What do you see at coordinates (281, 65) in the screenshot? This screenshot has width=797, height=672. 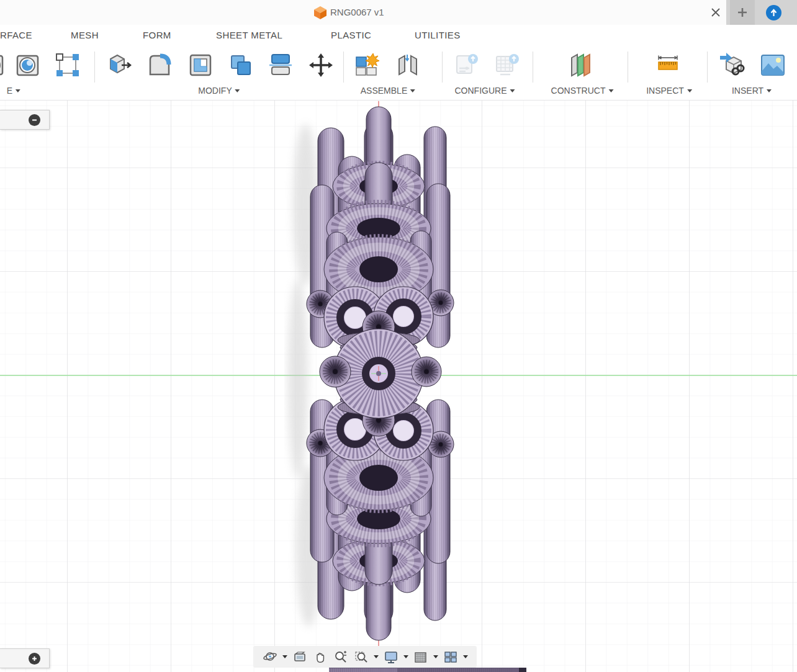 I see `split-body-icon` at bounding box center [281, 65].